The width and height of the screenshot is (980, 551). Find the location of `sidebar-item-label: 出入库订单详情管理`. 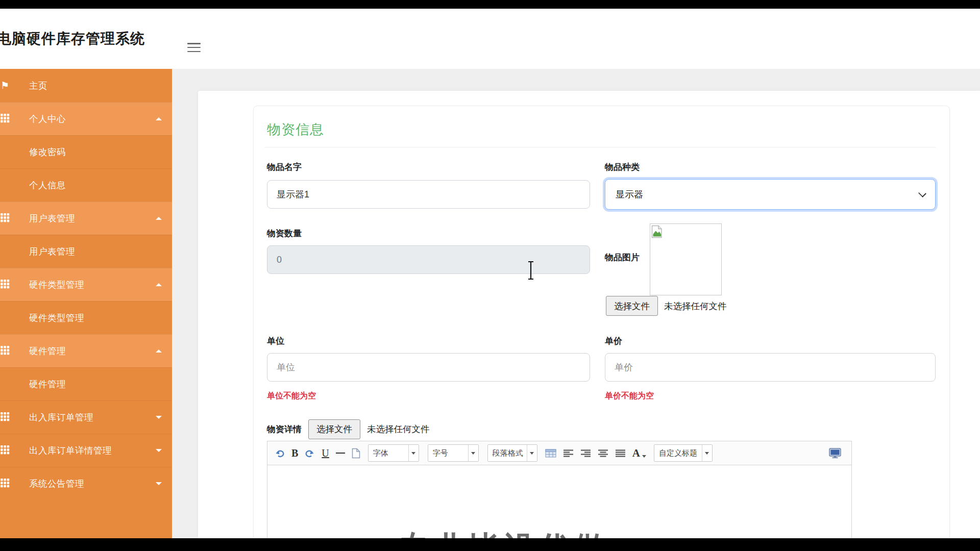

sidebar-item-label: 出入库订单详情管理 is located at coordinates (70, 450).